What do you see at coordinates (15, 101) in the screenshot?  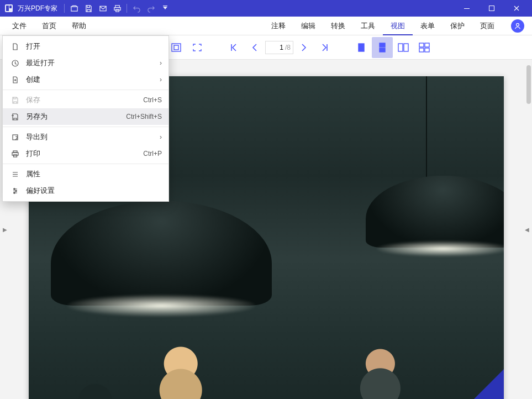 I see `save-icon` at bounding box center [15, 101].